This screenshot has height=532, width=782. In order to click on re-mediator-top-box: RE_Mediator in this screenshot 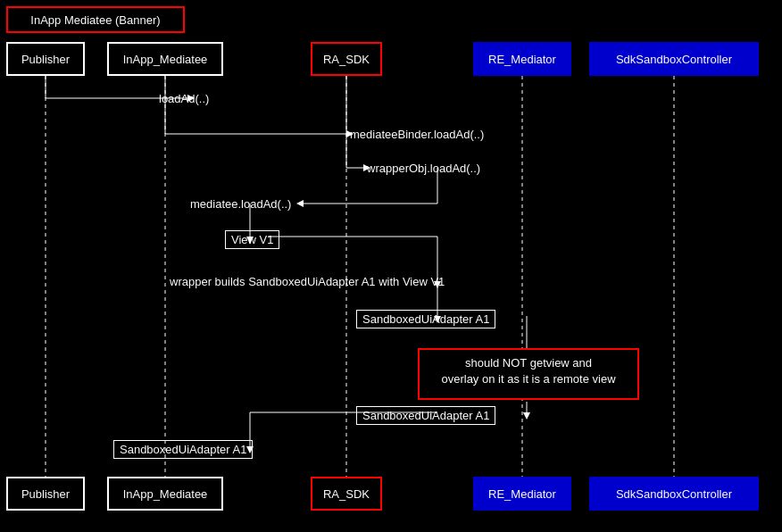, I will do `click(522, 59)`.